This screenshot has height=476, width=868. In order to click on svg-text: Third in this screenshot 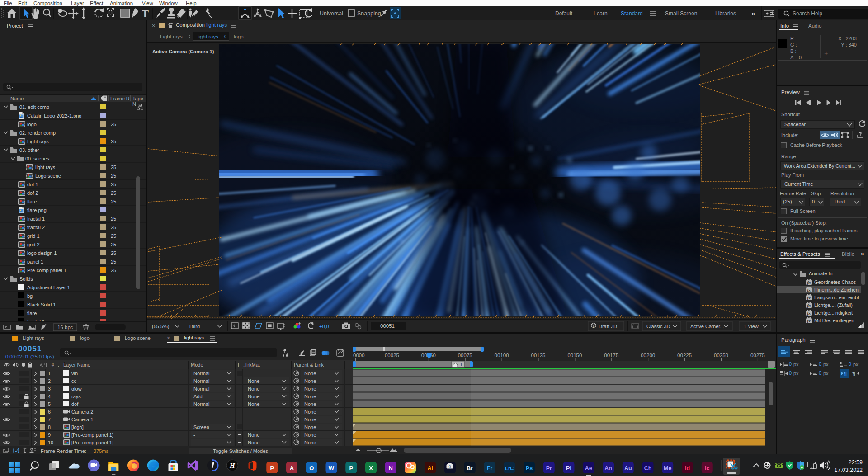, I will do `click(194, 326)`.